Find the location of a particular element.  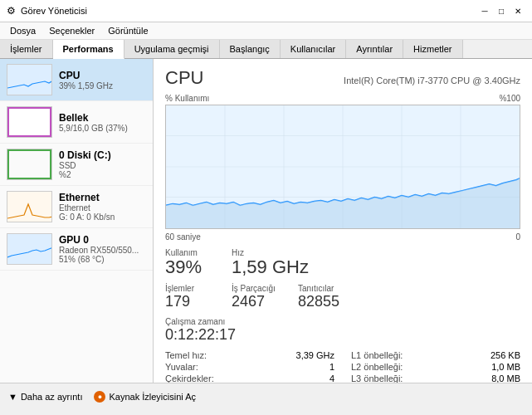

info-key-yuvalar: Yuvalar: is located at coordinates (182, 367).